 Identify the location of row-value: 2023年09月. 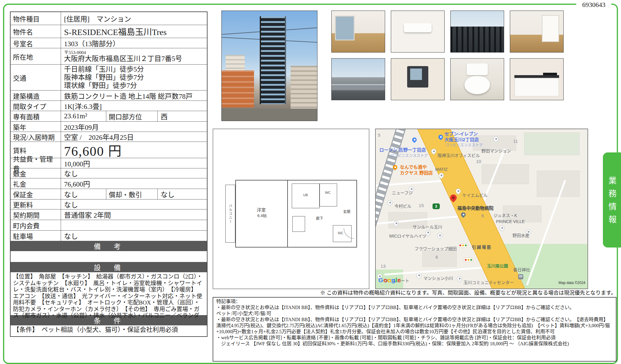
(134, 127).